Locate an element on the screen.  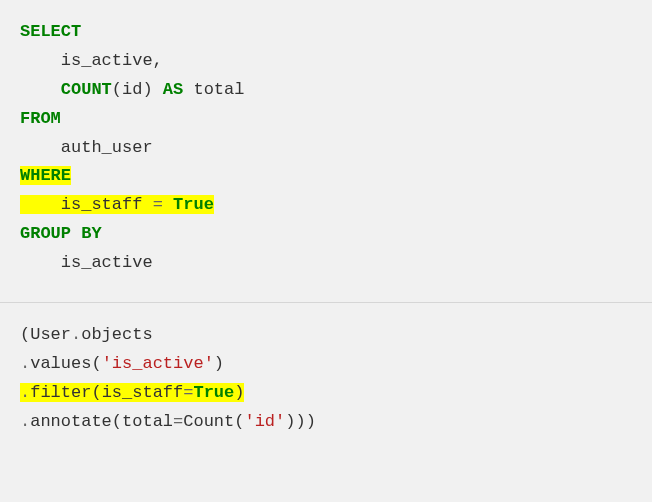
str-is-active: 'is_active' is located at coordinates (158, 364).